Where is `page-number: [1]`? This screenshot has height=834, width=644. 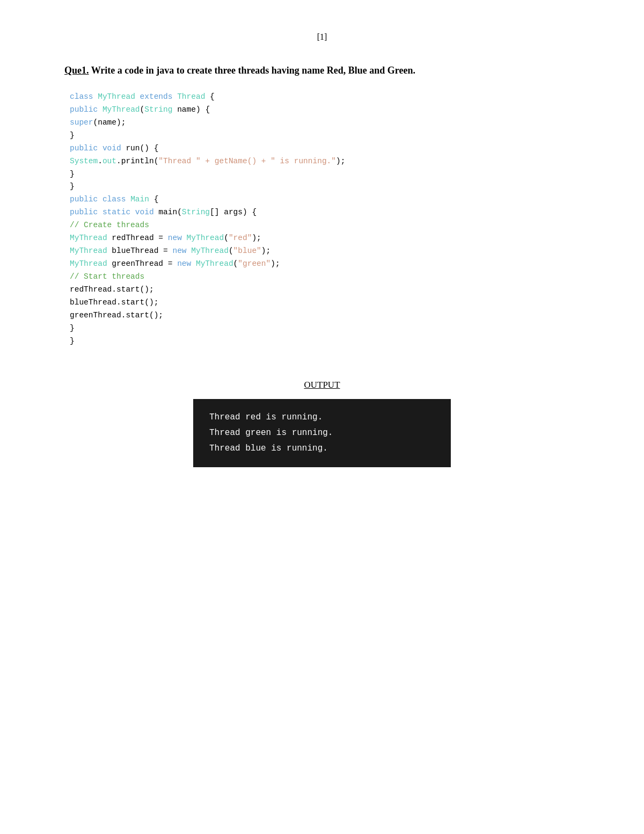
page-number: [1] is located at coordinates (322, 37).